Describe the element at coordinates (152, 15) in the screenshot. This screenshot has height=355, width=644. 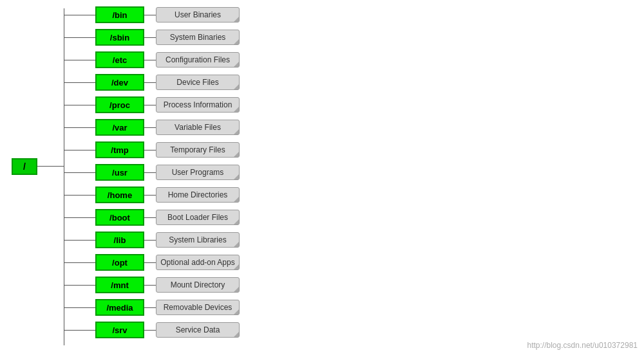
I see `branch-bin: /binUser Binaries` at that location.